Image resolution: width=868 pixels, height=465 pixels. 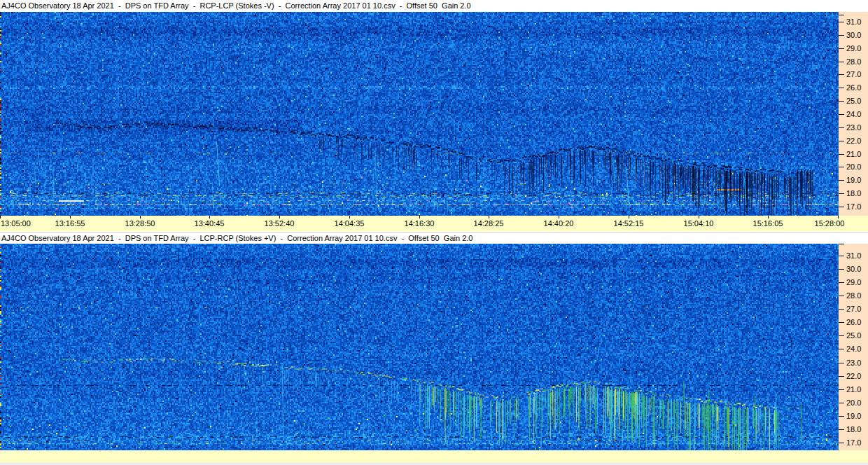 What do you see at coordinates (434, 6) in the screenshot?
I see `panel-rcp-lcp-title: AJ4CO Observatory 18 Apr 2021 - DPS on T…` at bounding box center [434, 6].